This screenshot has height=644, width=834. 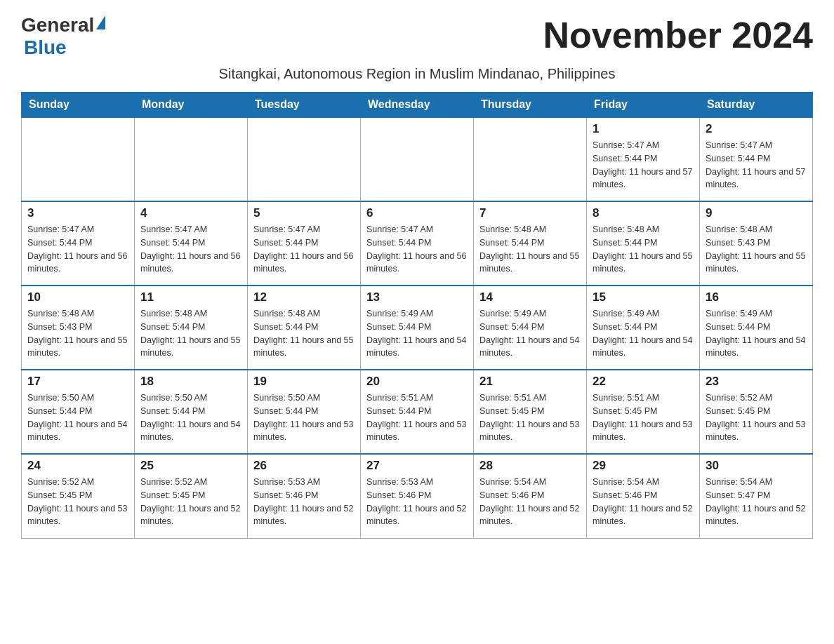 I want to click on calendar-cell: 8Sunrise: 5:48 AMSunset: 5:44 PMDaylight…, so click(x=643, y=243).